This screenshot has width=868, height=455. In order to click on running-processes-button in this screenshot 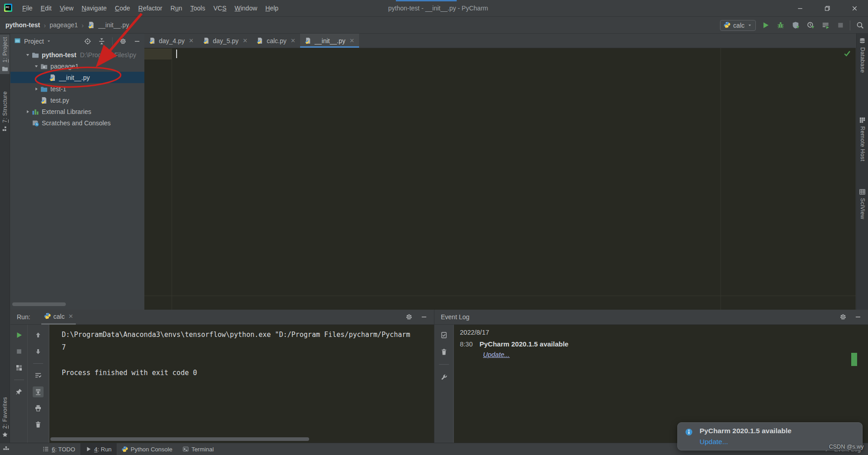, I will do `click(825, 25)`.